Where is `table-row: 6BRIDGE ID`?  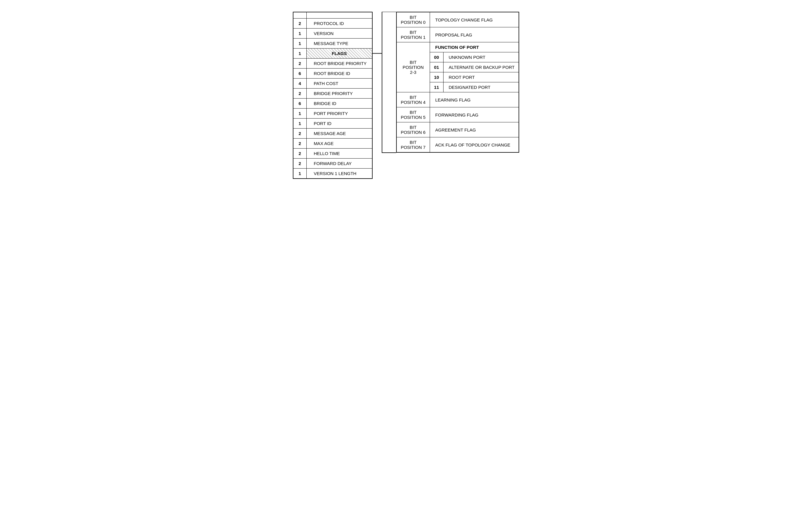 table-row: 6BRIDGE ID is located at coordinates (333, 103).